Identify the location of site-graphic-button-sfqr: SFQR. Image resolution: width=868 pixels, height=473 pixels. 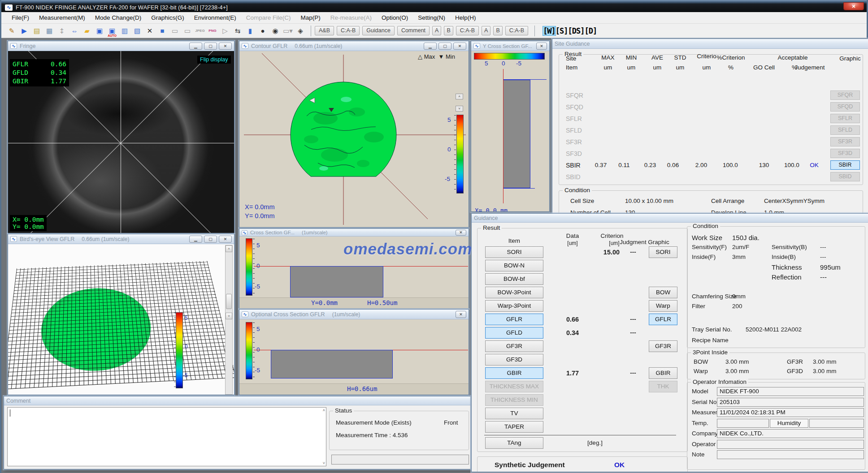
(845, 95).